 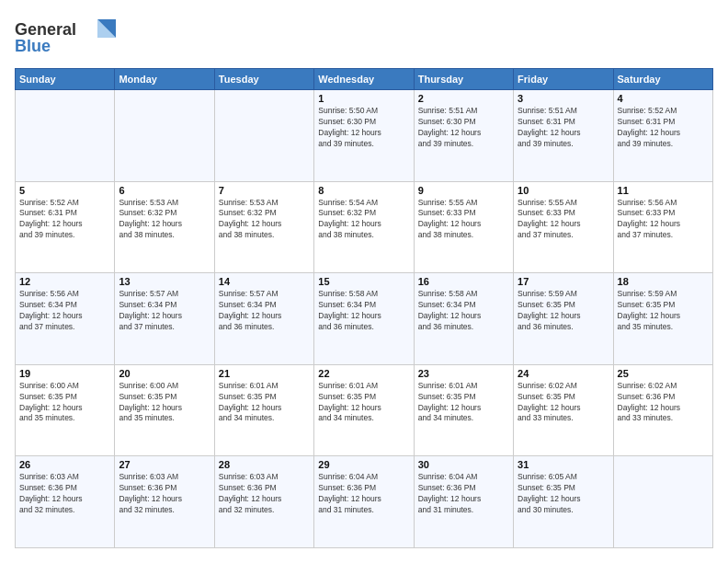 What do you see at coordinates (364, 98) in the screenshot?
I see `day-number: 1` at bounding box center [364, 98].